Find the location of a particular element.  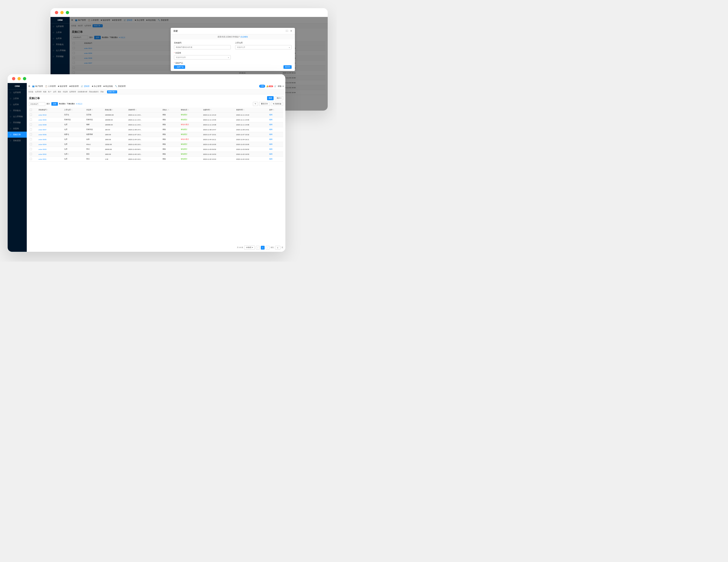

next-page: › is located at coordinates (268, 248).